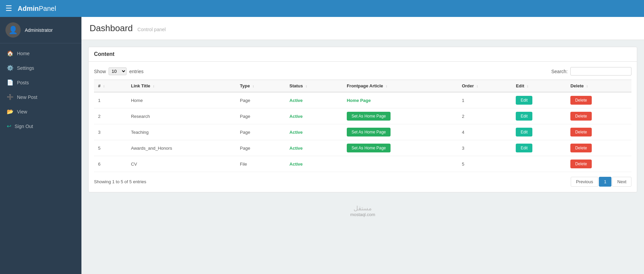  I want to click on sidebar-username: Administrator, so click(39, 30).